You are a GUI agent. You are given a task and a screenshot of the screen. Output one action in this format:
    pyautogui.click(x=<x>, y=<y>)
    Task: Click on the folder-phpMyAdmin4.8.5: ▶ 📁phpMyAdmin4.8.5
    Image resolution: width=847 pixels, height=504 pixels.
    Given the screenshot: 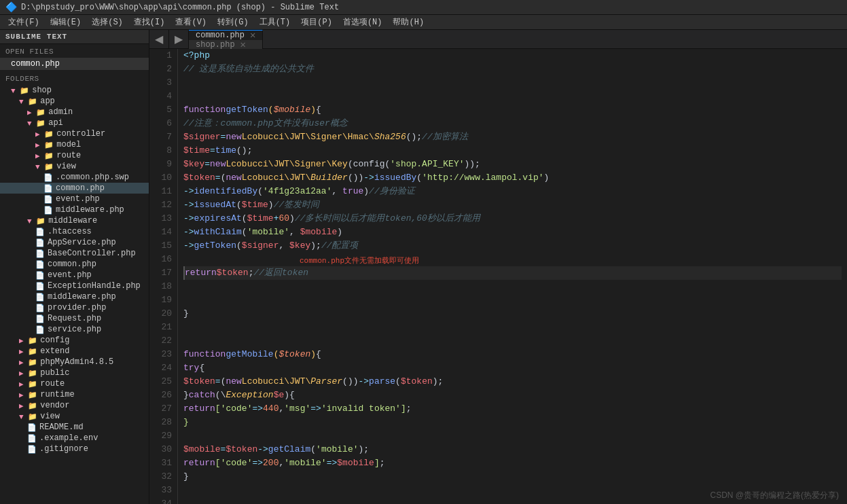 What is the action you would take?
    pyautogui.click(x=75, y=362)
    